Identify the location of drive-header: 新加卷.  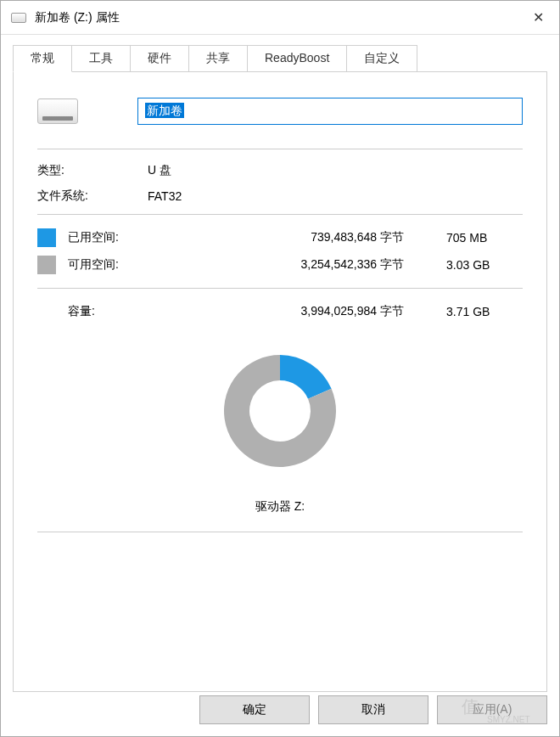
(280, 111).